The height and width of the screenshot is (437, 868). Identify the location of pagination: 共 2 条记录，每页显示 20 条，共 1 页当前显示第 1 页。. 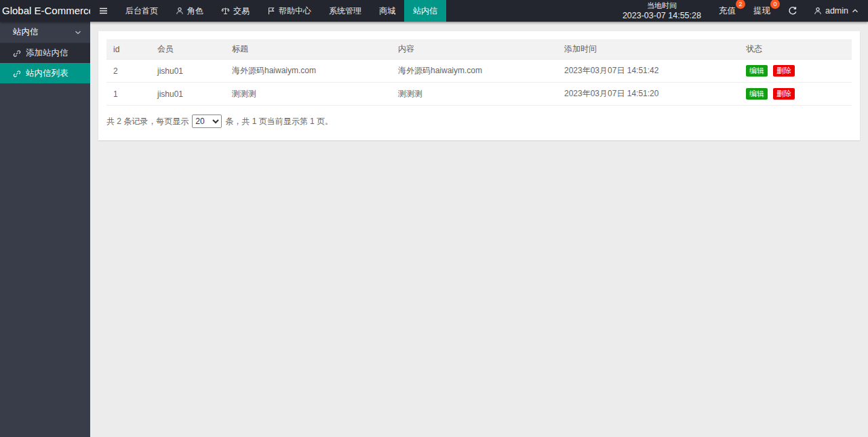
(479, 121).